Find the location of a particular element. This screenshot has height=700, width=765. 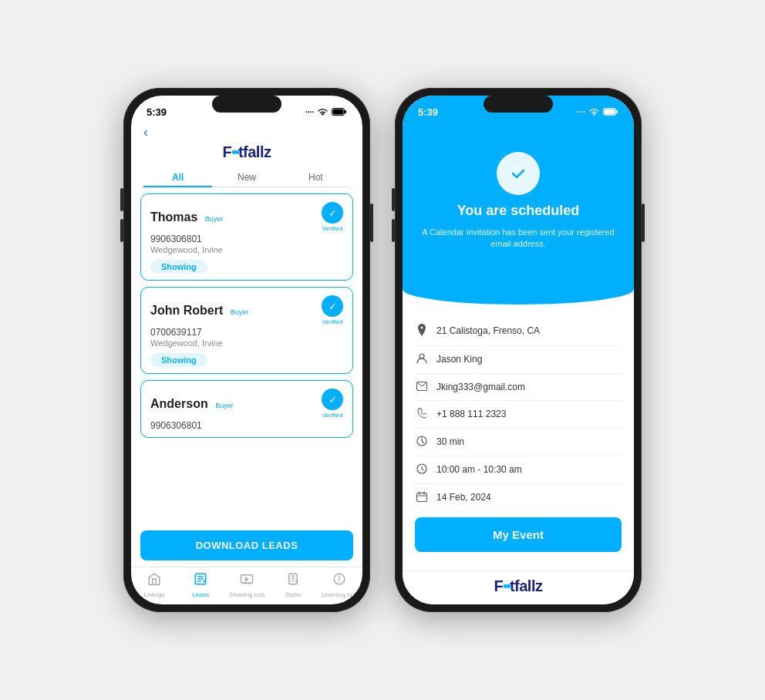

nav-listings-label: Listings is located at coordinates (154, 595).